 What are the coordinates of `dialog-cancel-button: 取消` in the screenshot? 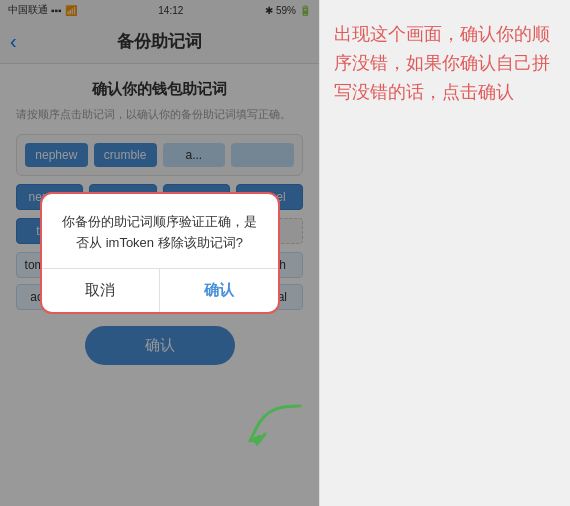 It's located at (102, 290).